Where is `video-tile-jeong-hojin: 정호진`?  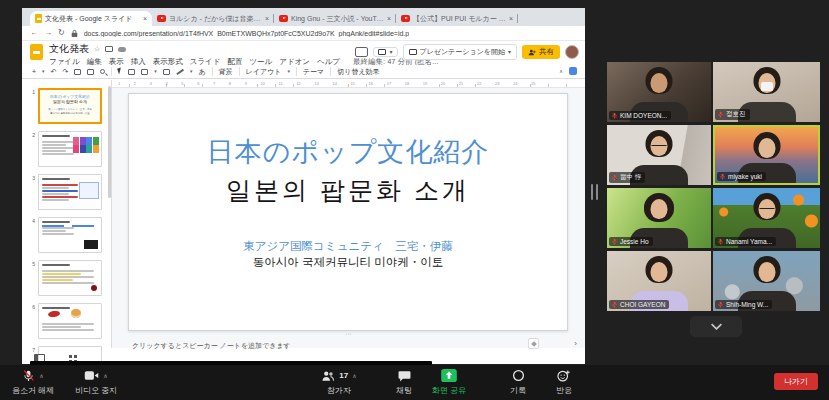 video-tile-jeong-hojin: 정호진 is located at coordinates (766, 92).